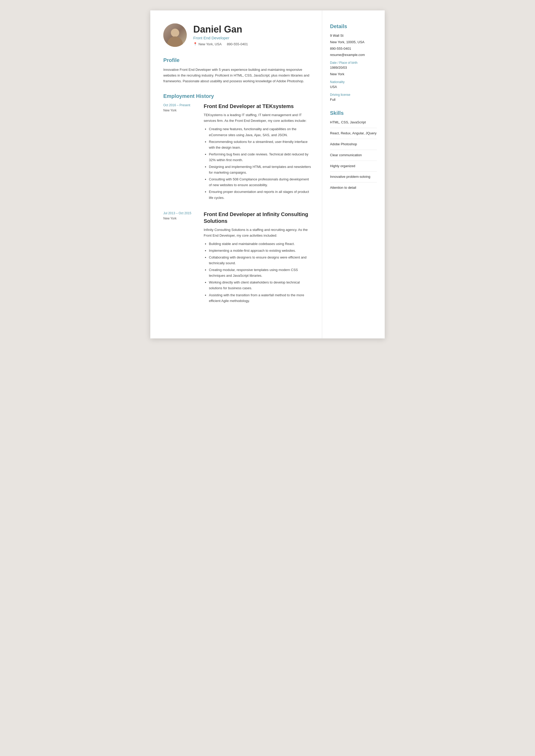 The width and height of the screenshot is (535, 756). I want to click on dob-label: Date / Place of birth, so click(353, 63).